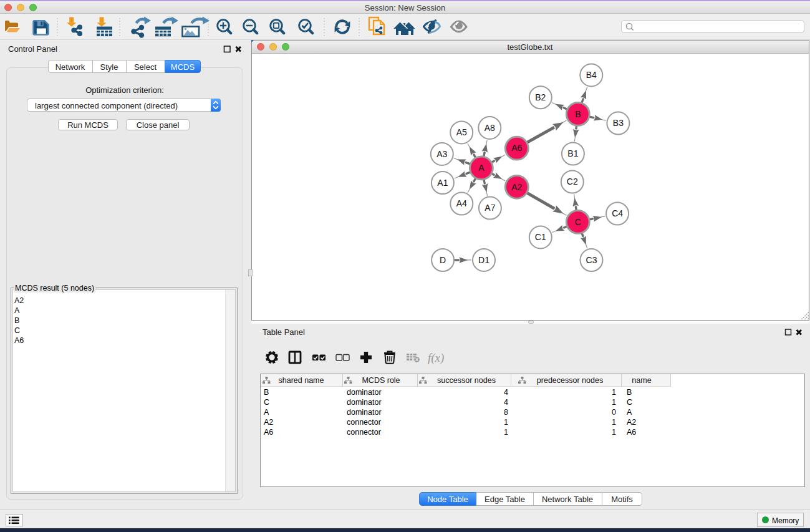 This screenshot has height=532, width=810. What do you see at coordinates (490, 208) in the screenshot?
I see `svg-text: A7` at bounding box center [490, 208].